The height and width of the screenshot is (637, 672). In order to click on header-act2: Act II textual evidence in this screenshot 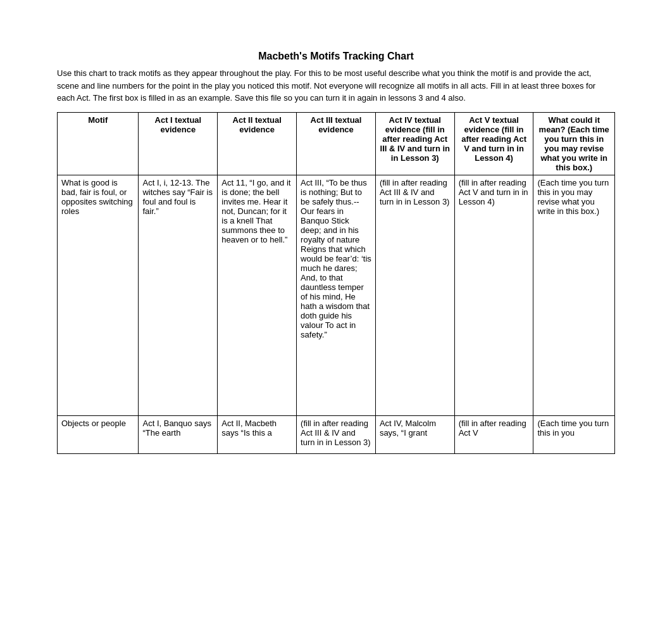, I will do `click(257, 143)`.